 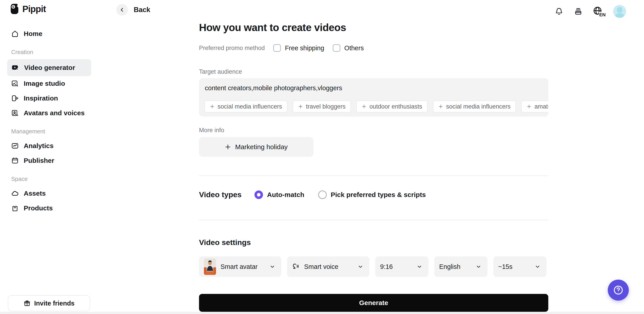 I want to click on target-audience-label: Target audience, so click(x=220, y=72).